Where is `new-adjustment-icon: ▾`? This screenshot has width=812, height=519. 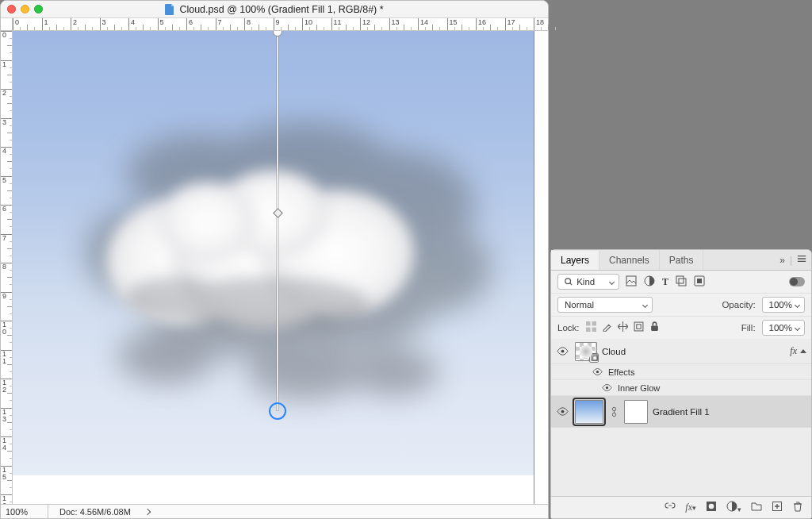 new-adjustment-icon: ▾ is located at coordinates (734, 508).